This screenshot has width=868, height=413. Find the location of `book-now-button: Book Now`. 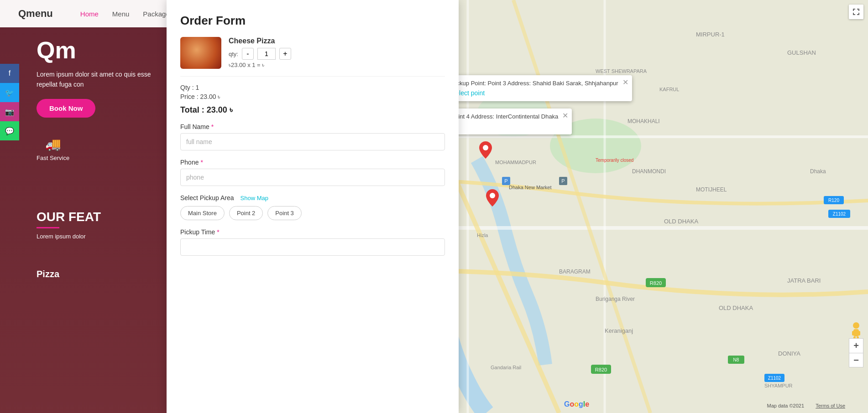

book-now-button: Book Now is located at coordinates (66, 108).